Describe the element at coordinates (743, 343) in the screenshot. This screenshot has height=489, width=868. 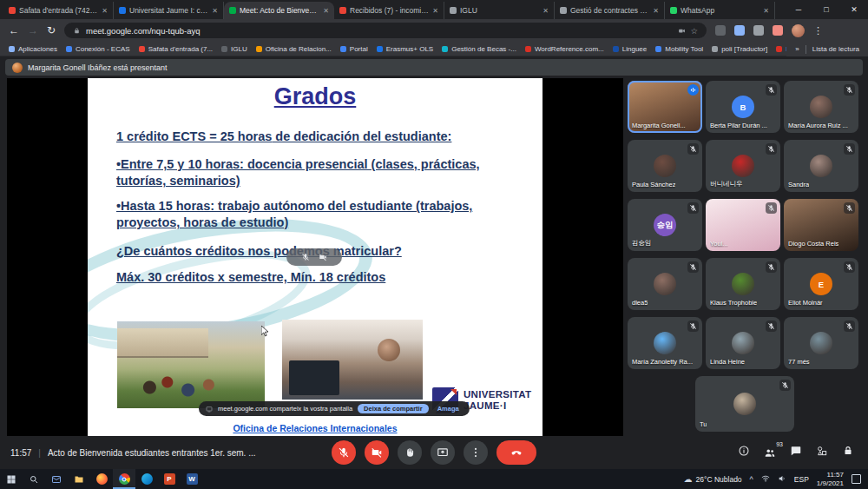
I see `participant-tile: Linda Heine` at that location.